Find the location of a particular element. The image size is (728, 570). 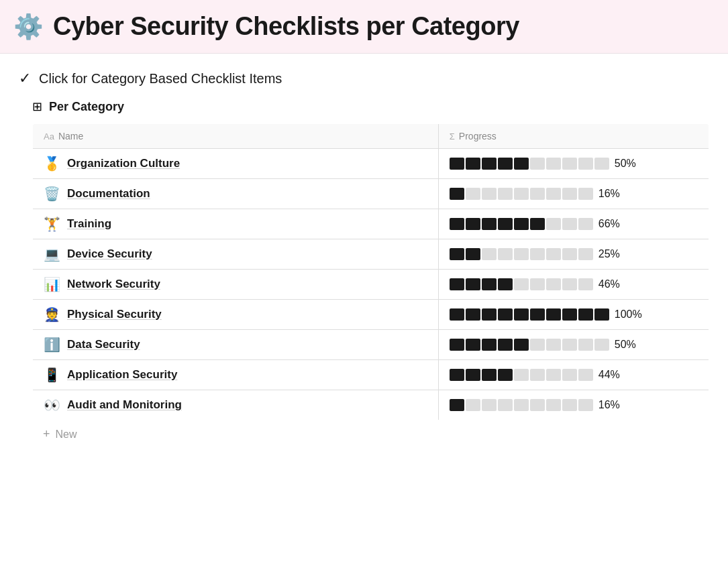

table-row: 🗑️ Documentation 16% is located at coordinates (371, 194).